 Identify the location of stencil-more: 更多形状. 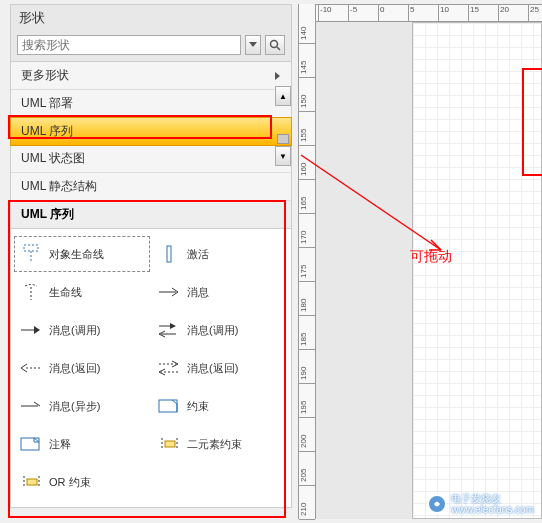
(151, 76).